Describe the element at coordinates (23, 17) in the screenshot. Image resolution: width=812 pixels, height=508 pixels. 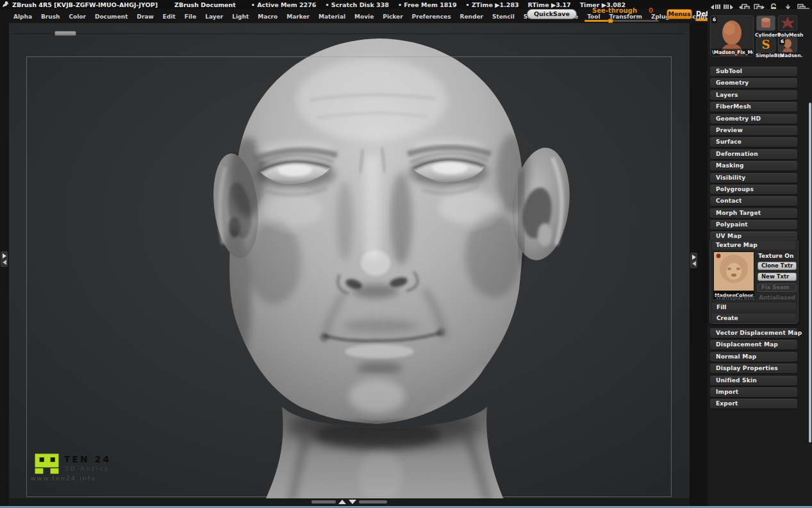
I see `menu-alpha: Alpha` at that location.